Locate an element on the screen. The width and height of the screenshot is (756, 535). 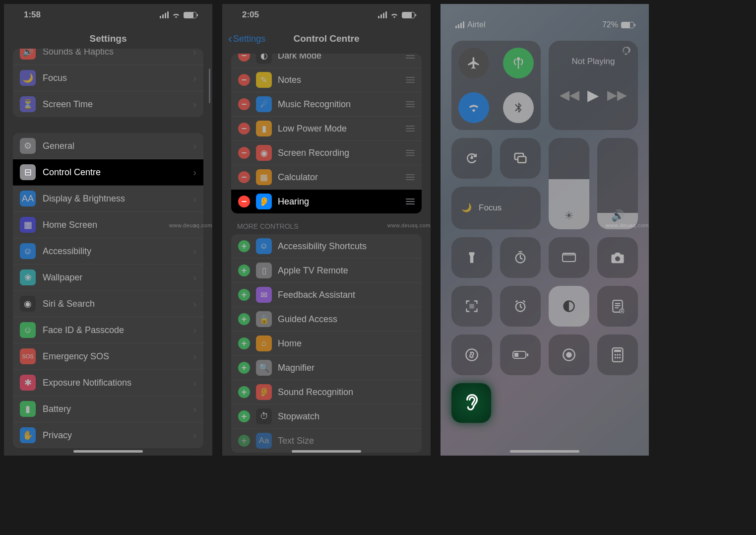
media-playback: Not Playing ◀◀ ▶ ▶▶ is located at coordinates (593, 85).